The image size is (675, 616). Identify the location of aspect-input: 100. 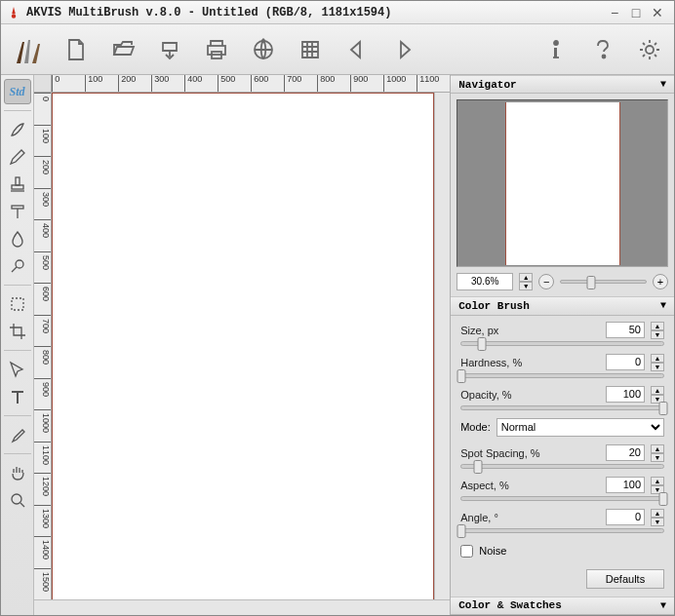
(625, 485).